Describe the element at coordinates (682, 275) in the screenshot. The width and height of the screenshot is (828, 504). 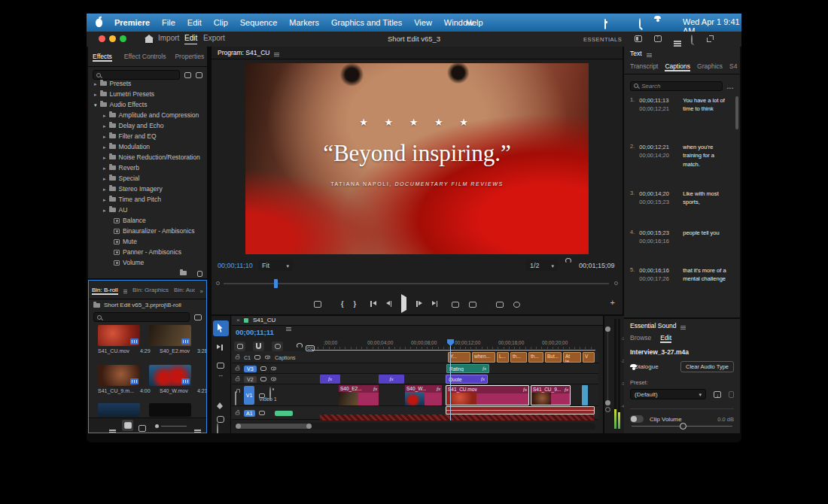
I see `caption-row: 5. 00;00;16;1600;00;17;26 that it's more…` at that location.